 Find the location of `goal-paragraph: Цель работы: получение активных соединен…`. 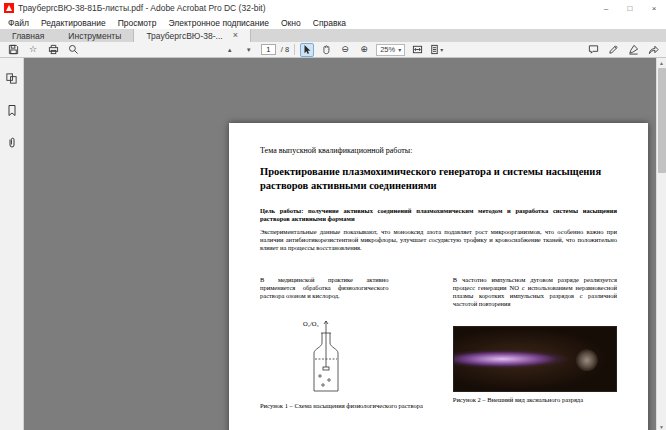

goal-paragraph: Цель работы: получение активных соединен… is located at coordinates (438, 215).